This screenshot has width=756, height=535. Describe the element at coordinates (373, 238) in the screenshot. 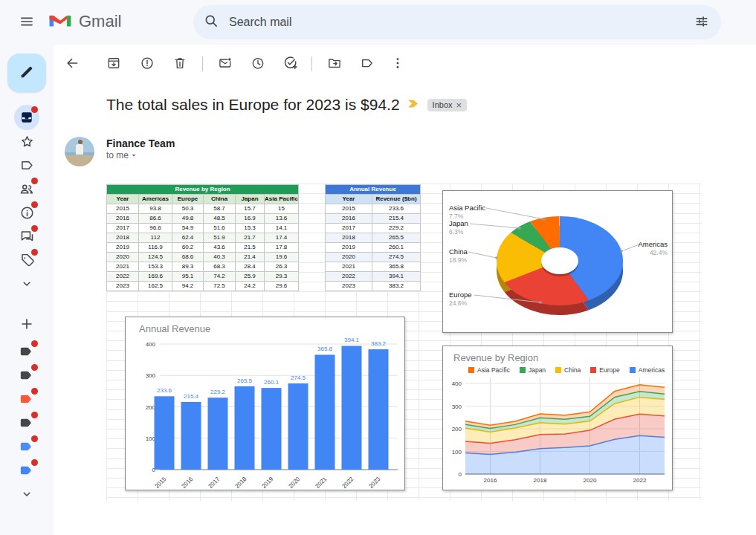

I see `sheet-table: Annual RevenueYearRevenue ($bn)2015233.6…` at that location.